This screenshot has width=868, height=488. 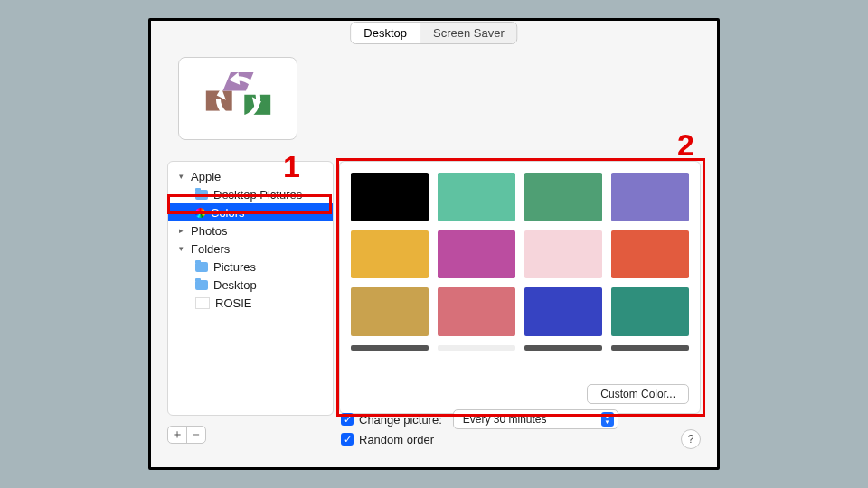 What do you see at coordinates (638, 394) in the screenshot?
I see `custom-color-button: Custom Color...` at bounding box center [638, 394].